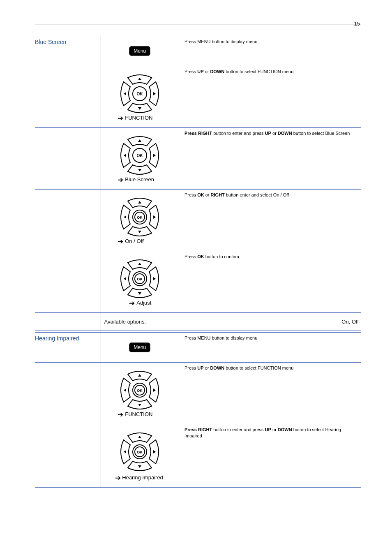 Image resolution: width=392 pixels, height=555 pixels. I want to click on g2-step3-desc: Press RIGHT button to enter and press UP…, so click(270, 456).